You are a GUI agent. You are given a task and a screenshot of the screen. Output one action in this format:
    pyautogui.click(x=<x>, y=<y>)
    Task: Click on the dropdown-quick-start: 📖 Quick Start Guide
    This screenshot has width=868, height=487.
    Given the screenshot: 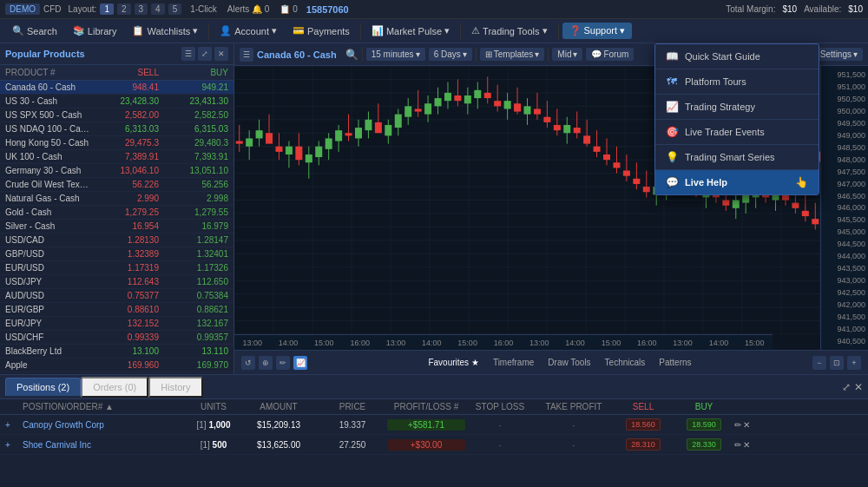 What is the action you would take?
    pyautogui.click(x=737, y=57)
    